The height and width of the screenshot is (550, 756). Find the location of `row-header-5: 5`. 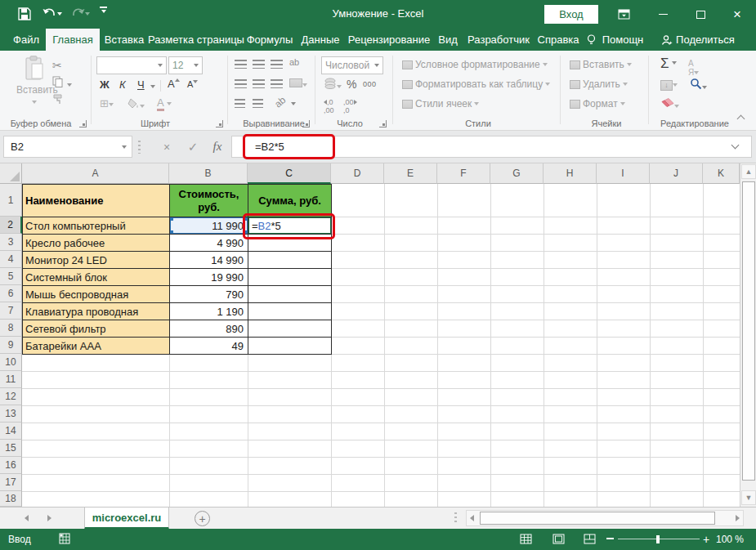

row-header-5: 5 is located at coordinates (11, 276).